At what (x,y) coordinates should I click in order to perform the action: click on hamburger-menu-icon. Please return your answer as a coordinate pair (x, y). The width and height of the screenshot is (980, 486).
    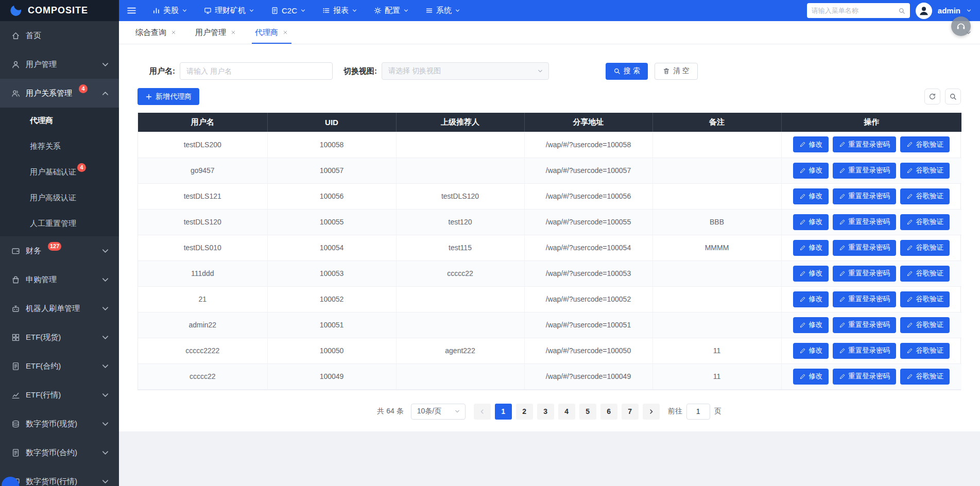
    Looking at the image, I should click on (132, 10).